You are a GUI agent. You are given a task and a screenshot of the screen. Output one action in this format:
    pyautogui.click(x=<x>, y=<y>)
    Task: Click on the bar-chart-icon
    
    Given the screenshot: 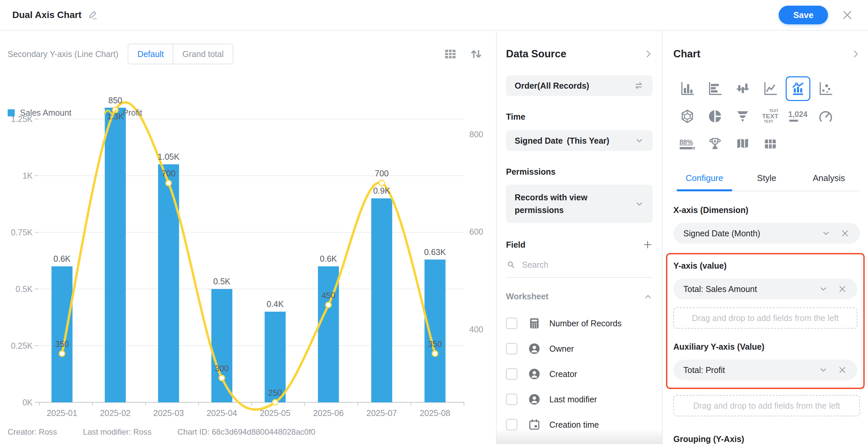 What is the action you would take?
    pyautogui.click(x=687, y=89)
    